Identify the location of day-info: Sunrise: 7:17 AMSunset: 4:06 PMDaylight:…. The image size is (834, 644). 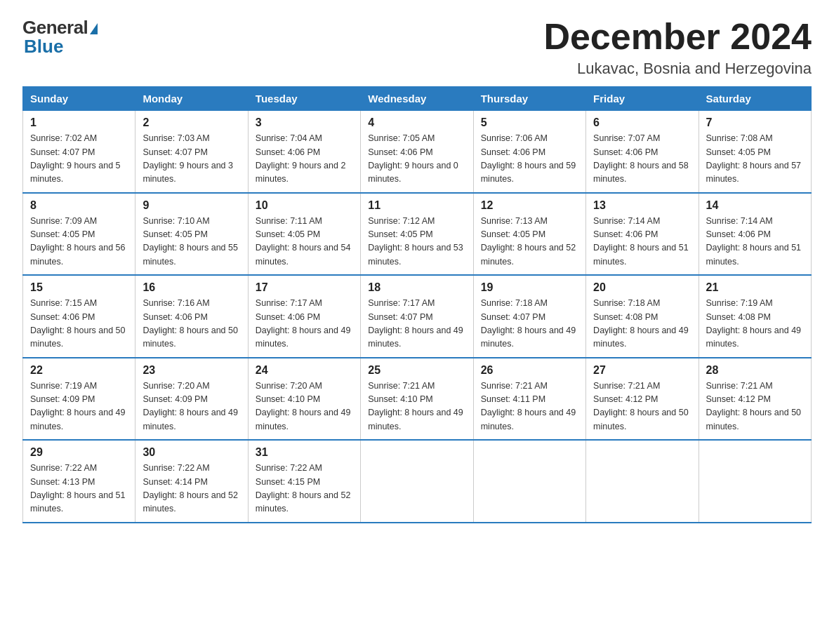
(303, 323).